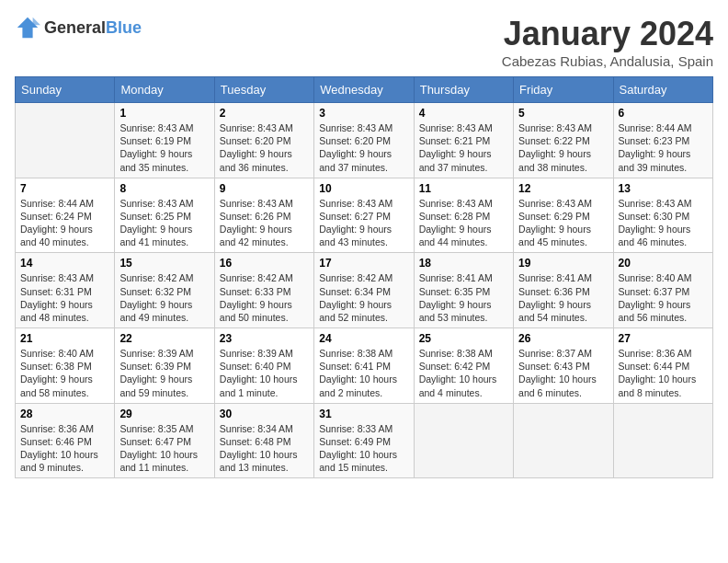 The height and width of the screenshot is (563, 728). I want to click on calendar-cell: 28Sunrise: 8:36 AMSunset: 6:46 PMDayligh…, so click(65, 441).